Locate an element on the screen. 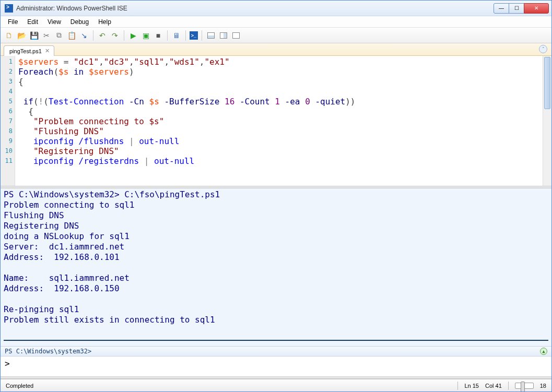 This screenshot has width=552, height=392. output-text: PS C:\Windows\system32> C:\fso\pingTest.… is located at coordinates (112, 257).